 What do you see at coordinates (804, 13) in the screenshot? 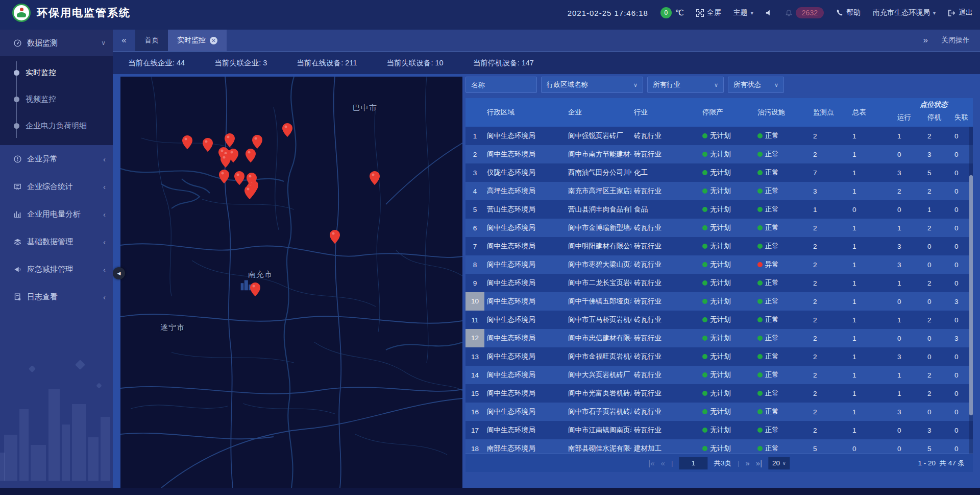
I see `notification-button: 2632` at bounding box center [804, 13].